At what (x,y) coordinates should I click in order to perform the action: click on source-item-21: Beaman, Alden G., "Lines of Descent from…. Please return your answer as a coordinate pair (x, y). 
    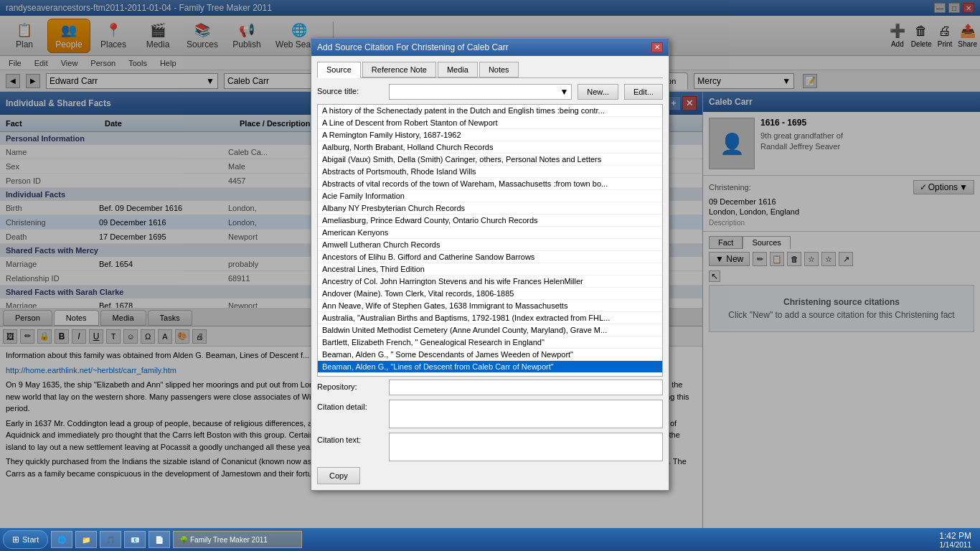
    Looking at the image, I should click on (490, 367).